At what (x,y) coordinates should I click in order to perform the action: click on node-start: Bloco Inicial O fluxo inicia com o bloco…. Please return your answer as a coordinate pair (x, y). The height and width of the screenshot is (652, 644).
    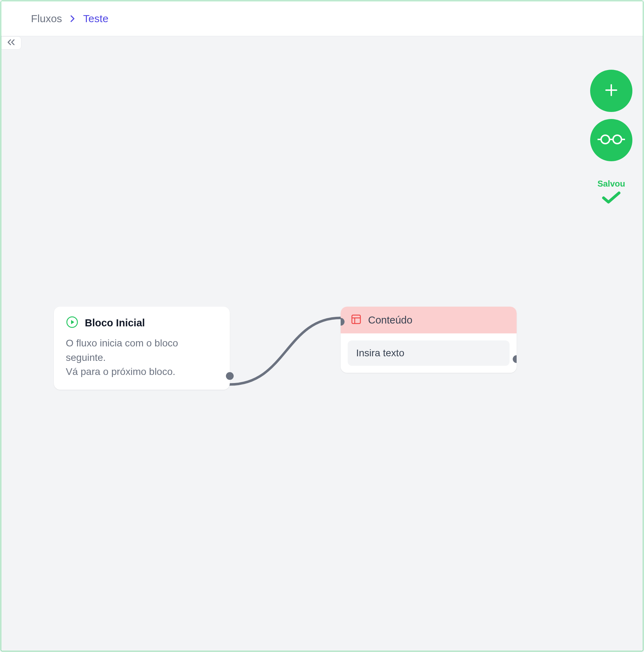
    Looking at the image, I should click on (142, 348).